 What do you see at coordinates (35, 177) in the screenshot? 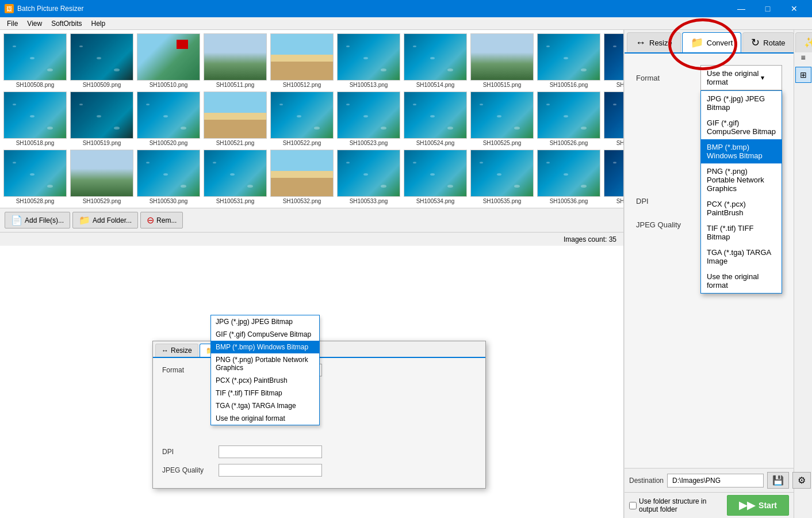
I see `image-cell: SH100528.png` at bounding box center [35, 177].